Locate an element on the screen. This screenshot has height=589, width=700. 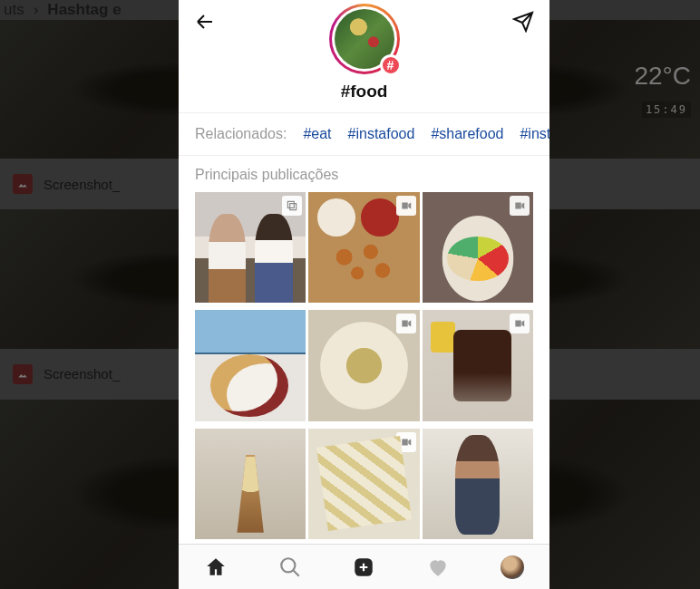
bottom-nav is located at coordinates (365, 566).